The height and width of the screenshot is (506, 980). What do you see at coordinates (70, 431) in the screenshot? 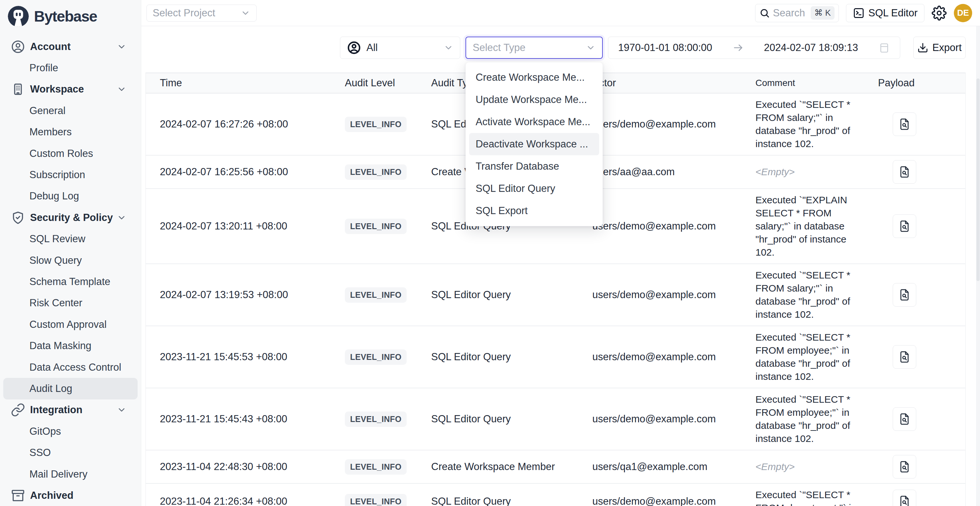
I see `sidebar-item-gitops: GitOps` at bounding box center [70, 431].